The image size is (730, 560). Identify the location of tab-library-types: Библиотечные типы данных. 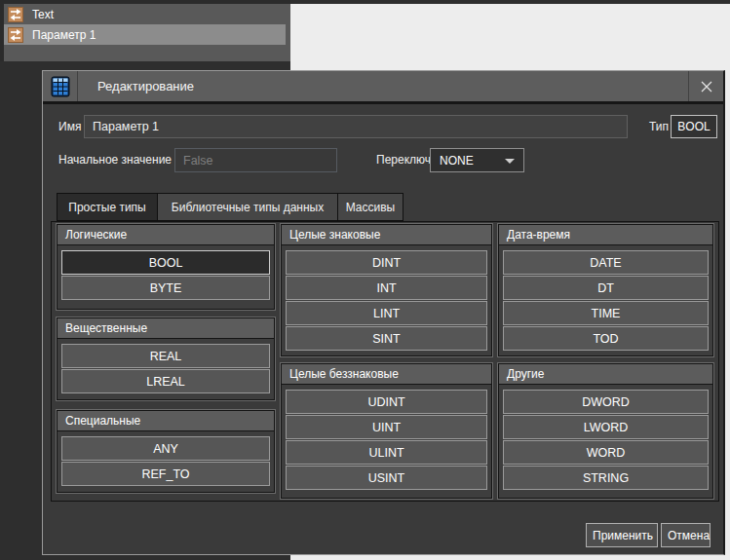
(248, 206).